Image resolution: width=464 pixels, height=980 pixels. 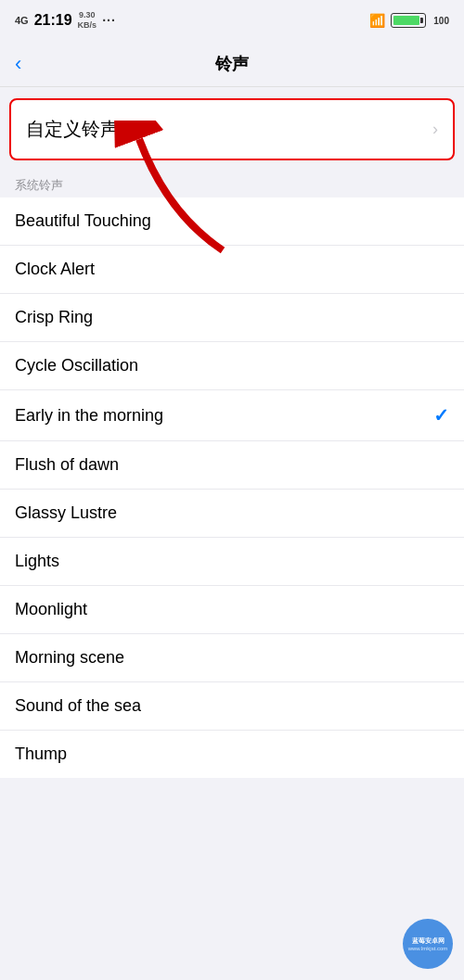 What do you see at coordinates (87, 20) in the screenshot?
I see `network-speed: 9.30KB/s` at bounding box center [87, 20].